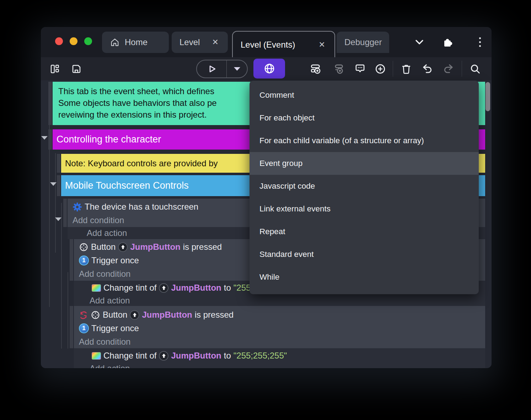  I want to click on action-text: to, so click(227, 288).